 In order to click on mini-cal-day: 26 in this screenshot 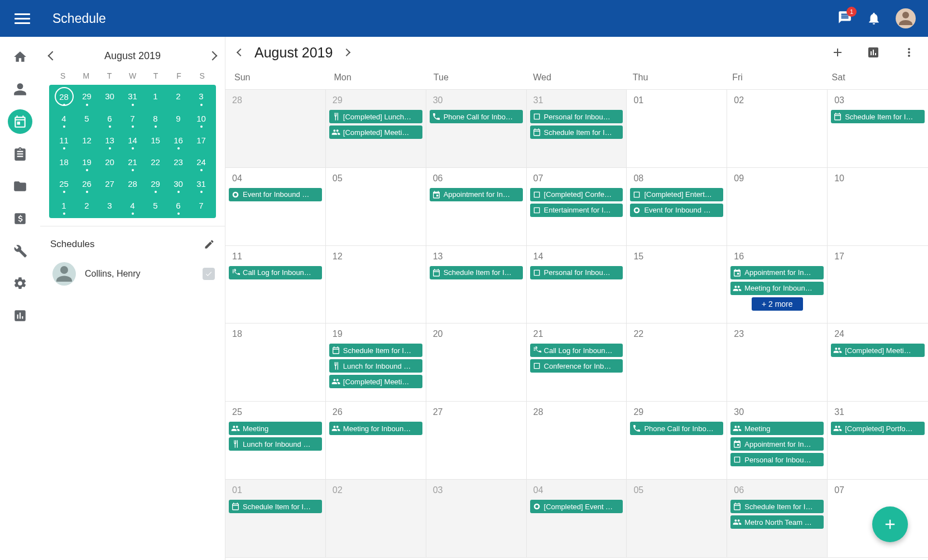, I will do `click(87, 184)`.